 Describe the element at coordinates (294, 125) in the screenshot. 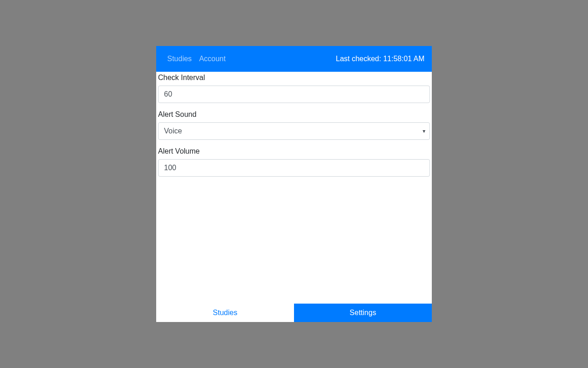

I see `alert-sound-group: Alert Sound Voice` at that location.